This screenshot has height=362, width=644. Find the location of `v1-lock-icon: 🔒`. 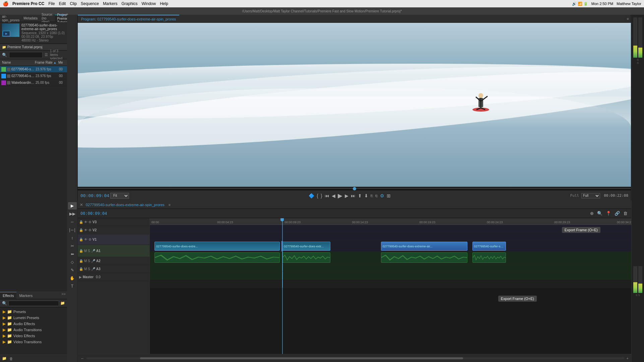

v1-lock-icon: 🔒 is located at coordinates (81, 239).